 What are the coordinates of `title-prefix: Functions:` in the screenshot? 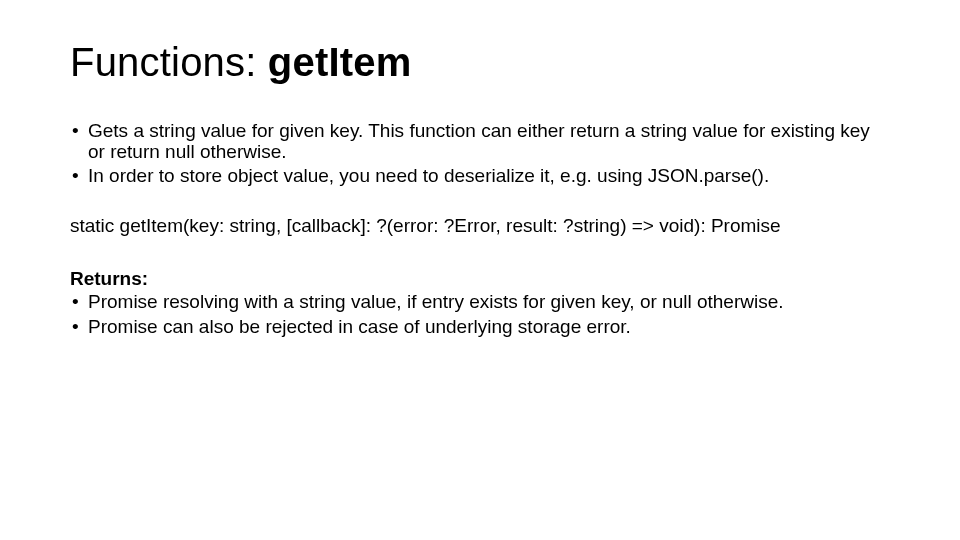 It's located at (169, 62).